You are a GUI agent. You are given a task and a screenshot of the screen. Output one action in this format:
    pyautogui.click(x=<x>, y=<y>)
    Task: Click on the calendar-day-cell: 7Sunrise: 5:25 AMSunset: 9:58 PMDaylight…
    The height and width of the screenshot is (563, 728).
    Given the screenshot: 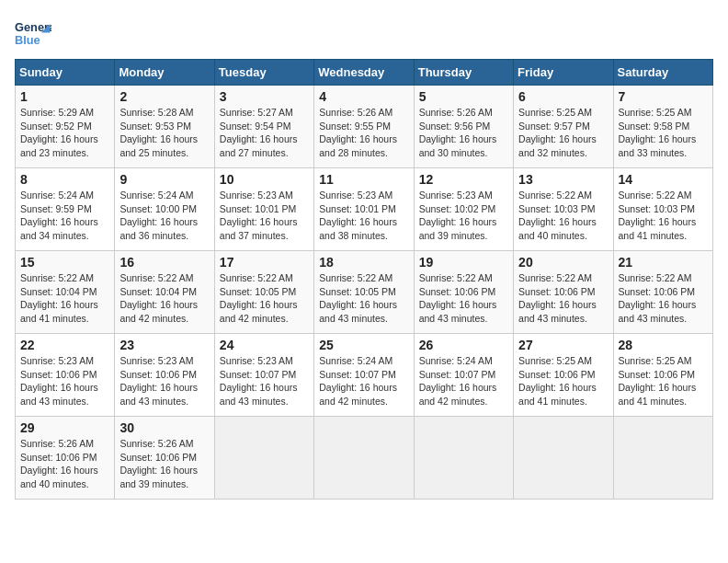 What is the action you would take?
    pyautogui.click(x=663, y=127)
    